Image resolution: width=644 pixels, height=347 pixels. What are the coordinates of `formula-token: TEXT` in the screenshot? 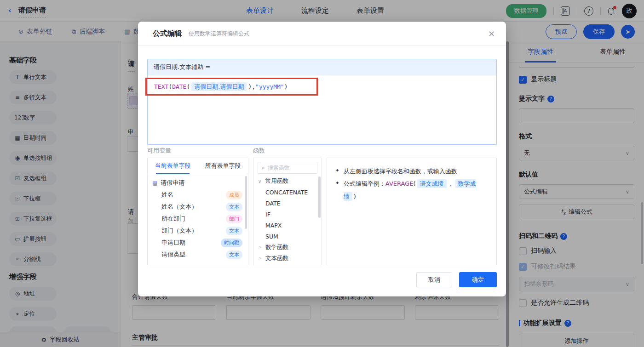 It's located at (161, 86).